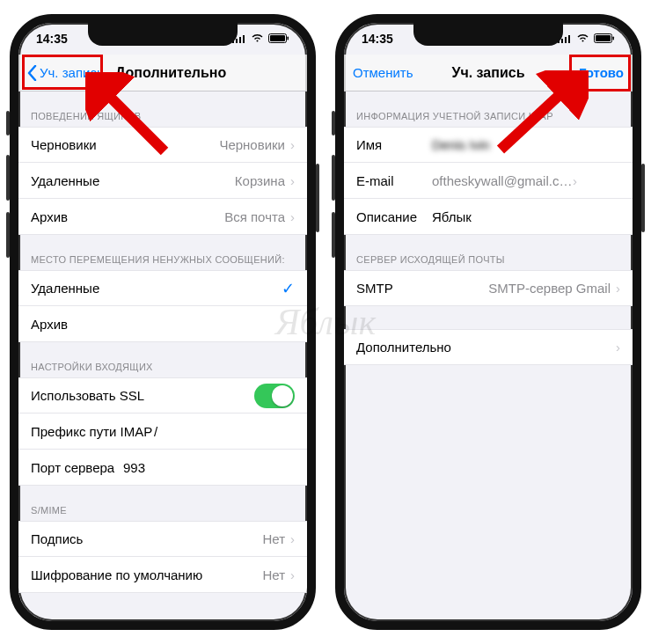 This screenshot has height=644, width=651. Describe the element at coordinates (486, 347) in the screenshot. I see `advanced-label: Дополнительно` at that location.